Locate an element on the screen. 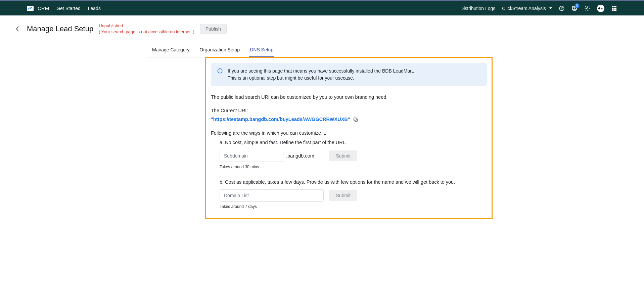  status-line2: ( Your search page is not accessible on … is located at coordinates (146, 32).